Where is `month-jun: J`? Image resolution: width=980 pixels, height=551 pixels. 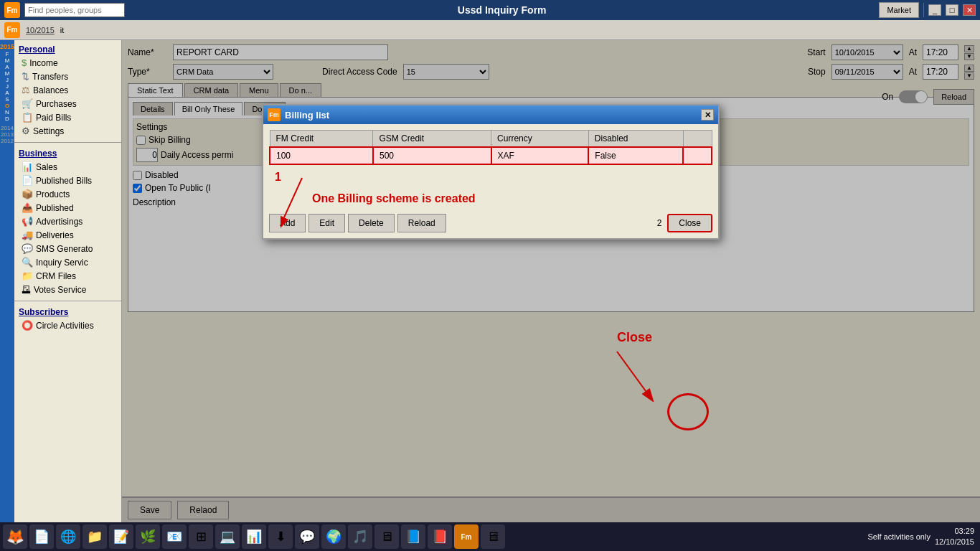 month-jun: J is located at coordinates (7, 80).